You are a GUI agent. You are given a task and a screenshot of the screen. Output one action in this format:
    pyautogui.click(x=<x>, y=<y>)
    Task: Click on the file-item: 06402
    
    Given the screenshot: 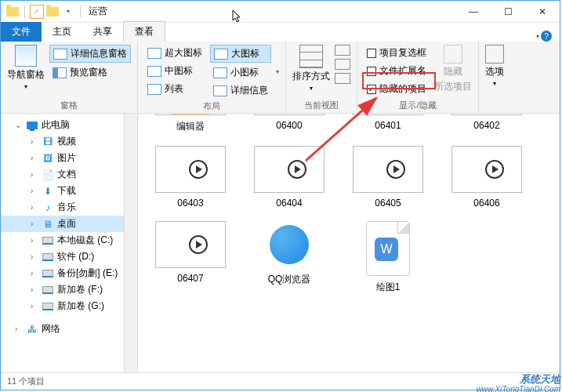 What is the action you would take?
    pyautogui.click(x=487, y=129)
    